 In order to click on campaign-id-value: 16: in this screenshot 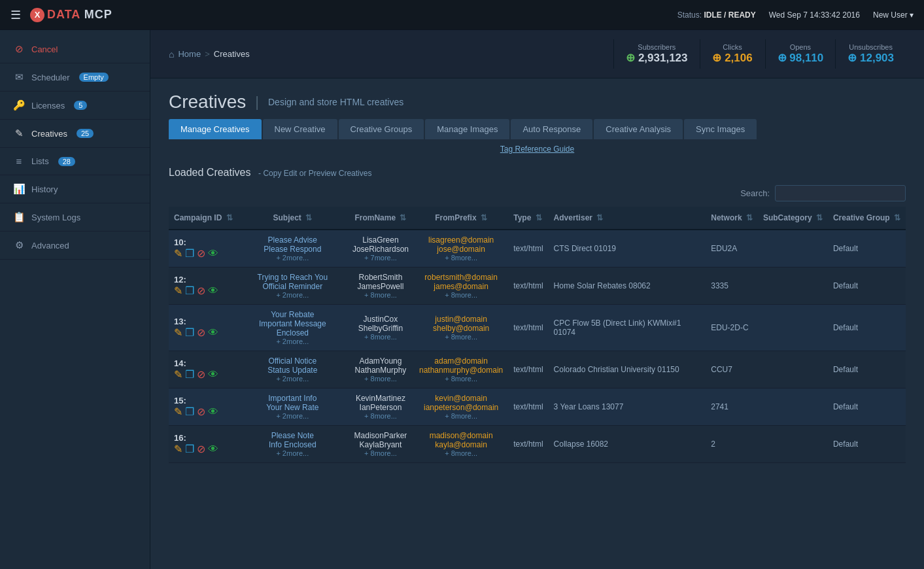, I will do `click(180, 438)`.